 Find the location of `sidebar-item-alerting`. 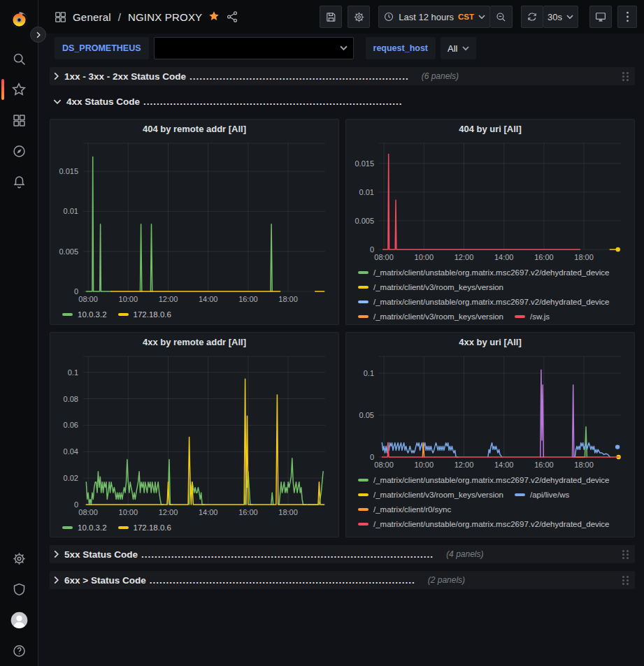

sidebar-item-alerting is located at coordinates (20, 182).